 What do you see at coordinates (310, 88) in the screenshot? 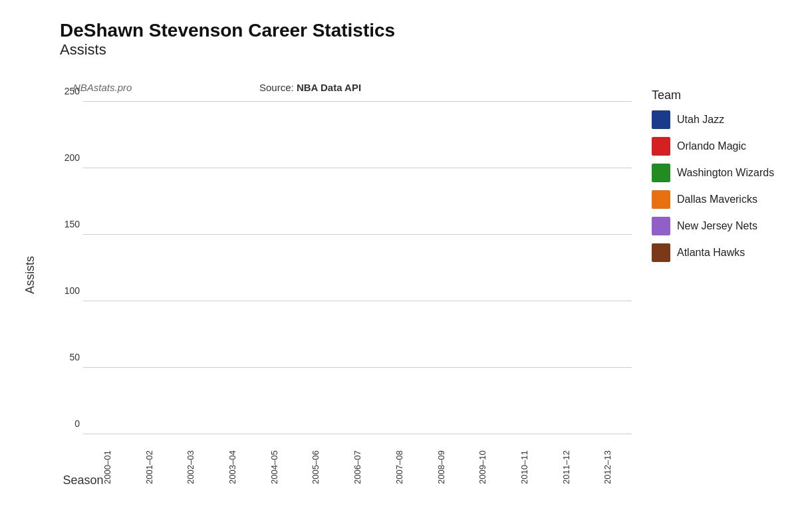
I see `source-text: Source: NBA Data API` at bounding box center [310, 88].